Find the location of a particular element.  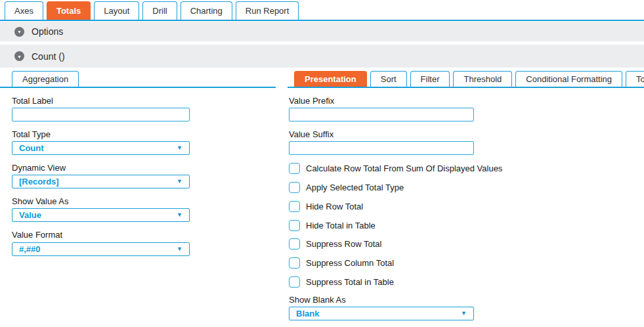

tab-layout: Layout is located at coordinates (117, 11).